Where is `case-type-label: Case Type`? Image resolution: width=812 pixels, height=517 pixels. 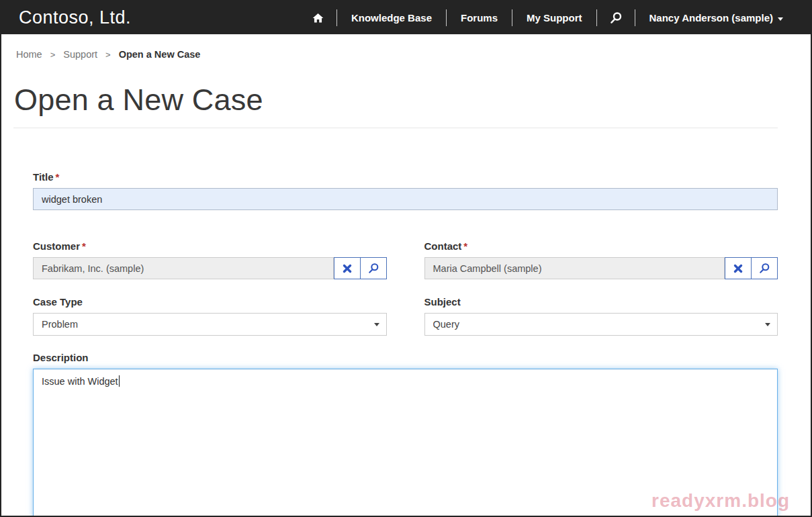 case-type-label: Case Type is located at coordinates (210, 302).